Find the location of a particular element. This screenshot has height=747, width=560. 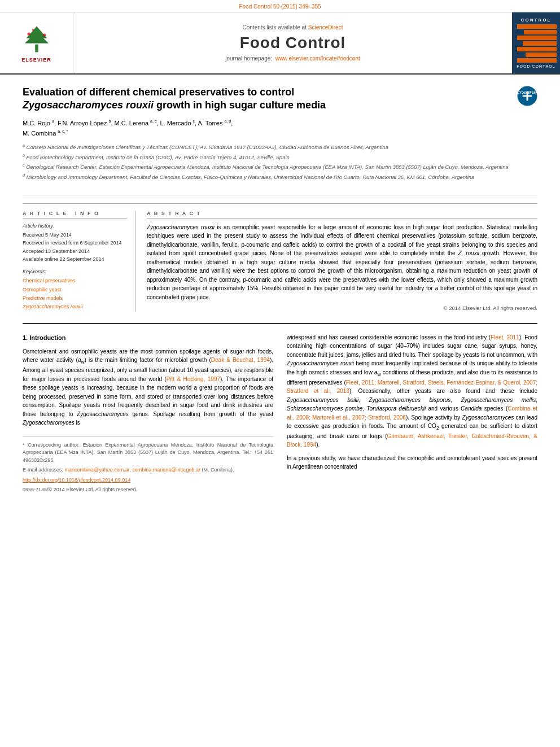

affiliation-c: c Oenological Research Center, Estación … is located at coordinates (267, 167).